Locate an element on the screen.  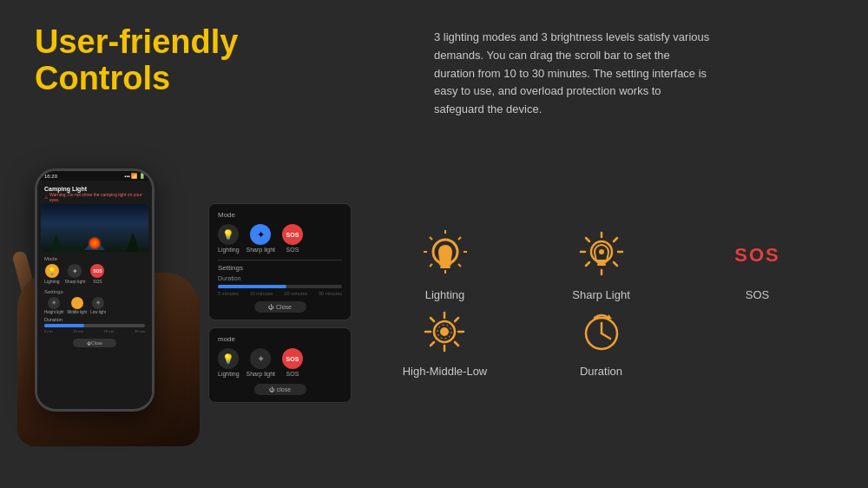
phone-brightness-row: ☀ Height light ☀ Middle light ☀ Low ligh… is located at coordinates (95, 306).